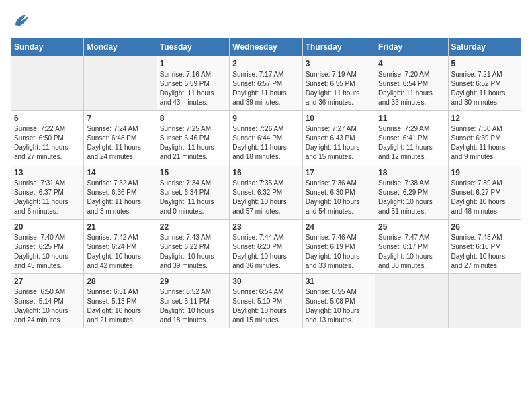 The width and height of the screenshot is (532, 411). What do you see at coordinates (339, 301) in the screenshot?
I see `calendar-day-cell: 31Sunrise: 6:55 AM Sunset: 5:08 PM Dayli…` at bounding box center [339, 301].